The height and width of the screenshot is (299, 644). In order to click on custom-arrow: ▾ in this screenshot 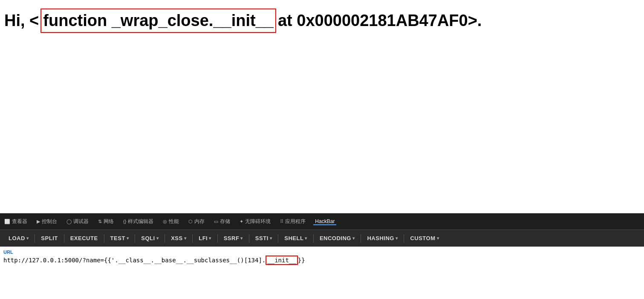, I will do `click(438, 238)`.